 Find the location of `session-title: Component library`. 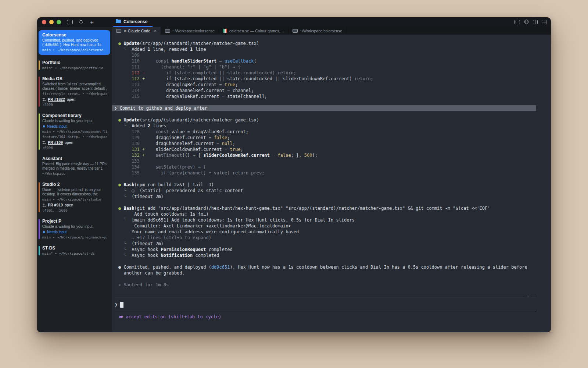

session-title: Component library is located at coordinates (75, 116).